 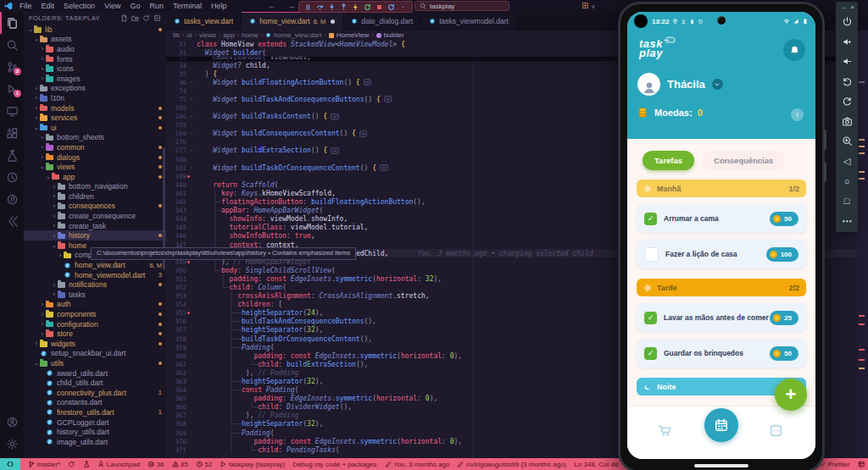 What do you see at coordinates (12, 422) in the screenshot?
I see `activitybar-account` at bounding box center [12, 422].